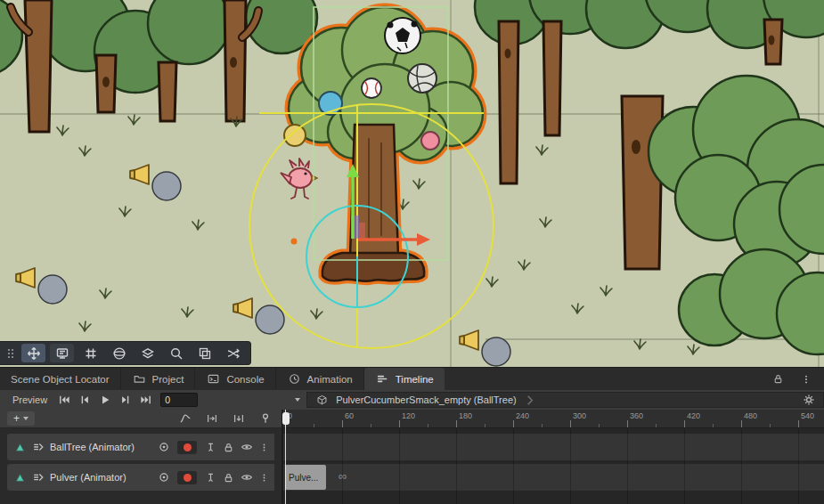 The image size is (824, 504). What do you see at coordinates (422, 78) in the screenshot?
I see `volleyball` at bounding box center [422, 78].